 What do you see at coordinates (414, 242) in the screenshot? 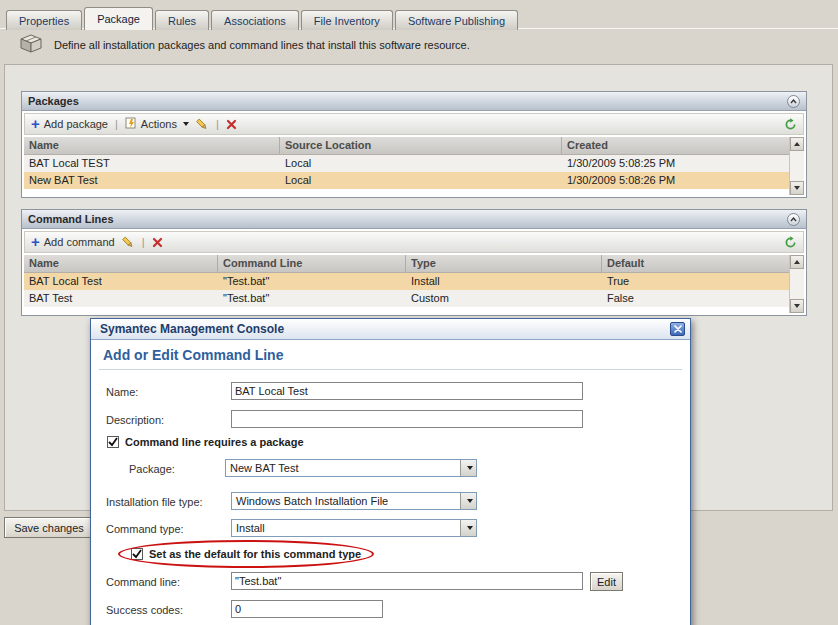
I see `command-lines-toolbar: + Add command |` at bounding box center [414, 242].